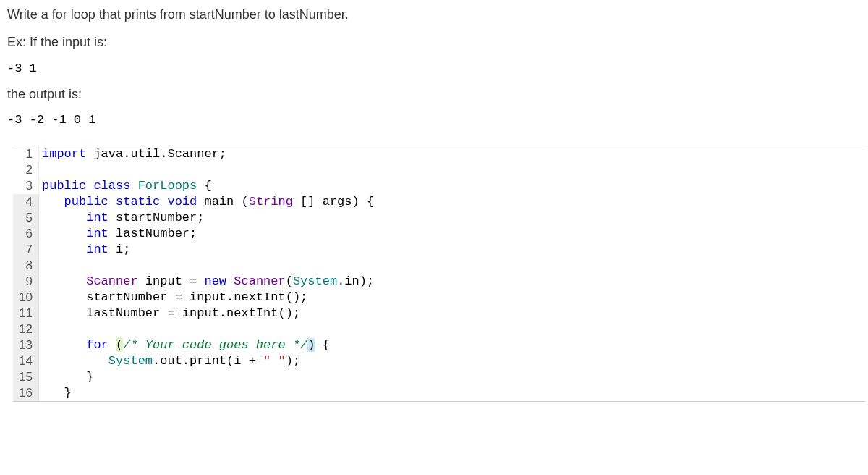 The width and height of the screenshot is (868, 475). I want to click on line-number: 7, so click(26, 250).